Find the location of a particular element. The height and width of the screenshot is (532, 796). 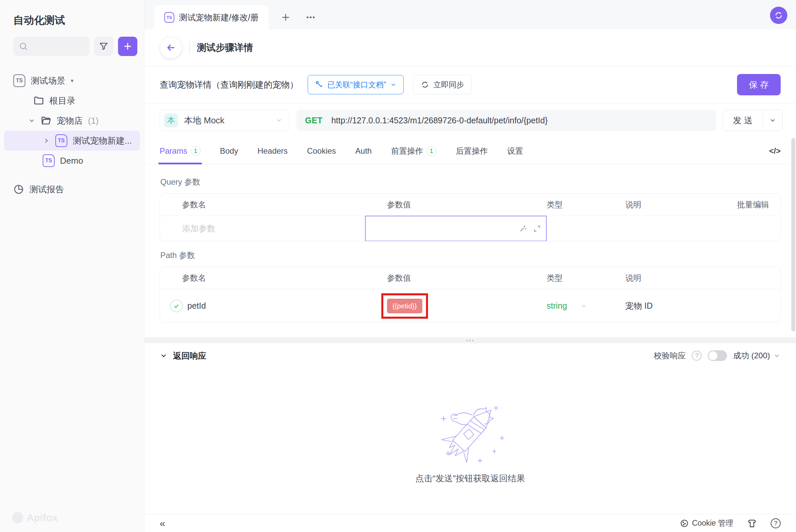

caret-down-icon: ▾ is located at coordinates (72, 81).